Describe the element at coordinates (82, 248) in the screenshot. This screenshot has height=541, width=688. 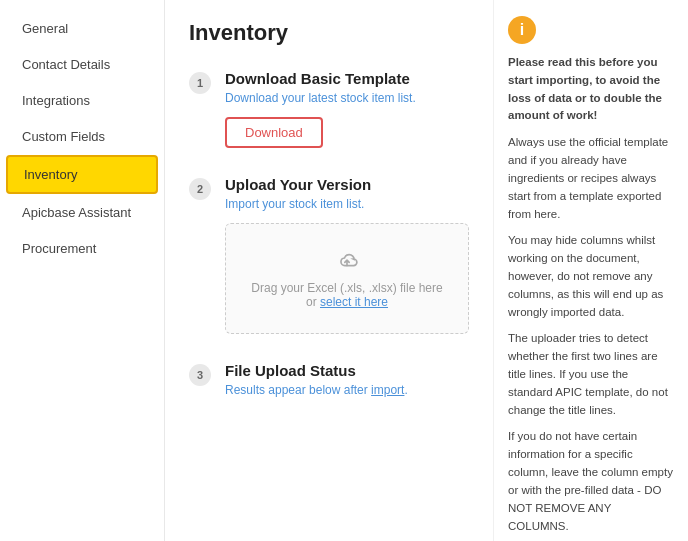
I see `sidebar-item-procurement: Procurement` at that location.